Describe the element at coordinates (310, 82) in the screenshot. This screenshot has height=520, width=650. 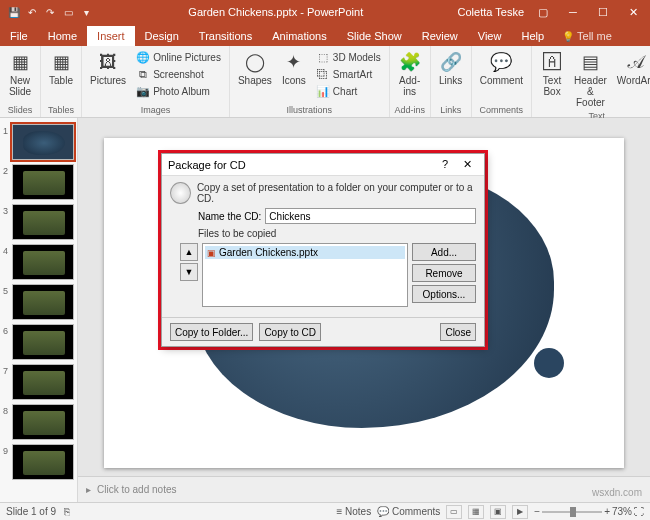
I see `group-illustrations: ◯Shapes ✦Icons ⬚3D Models ⿻SmartArt 📊Cha…` at that location.